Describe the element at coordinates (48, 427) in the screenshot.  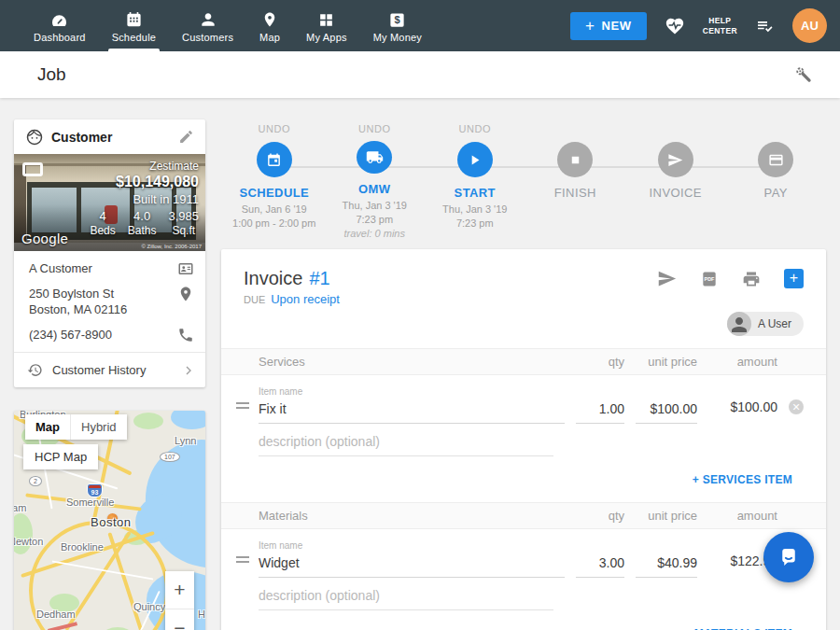
I see `map-layer-map-button: Map` at that location.